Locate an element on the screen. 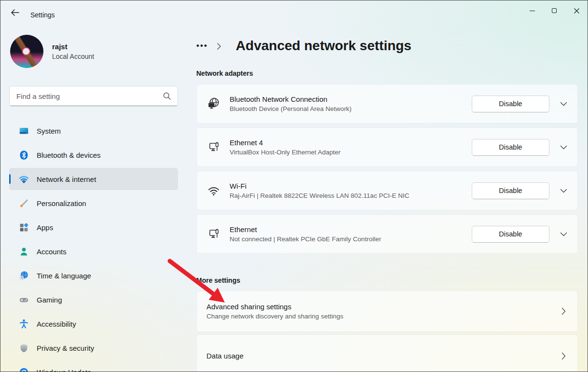 Image resolution: width=588 pixels, height=372 pixels. adapter-text: Ethernet 4 VirtualBox Host-Only Ethernet… is located at coordinates (351, 147).